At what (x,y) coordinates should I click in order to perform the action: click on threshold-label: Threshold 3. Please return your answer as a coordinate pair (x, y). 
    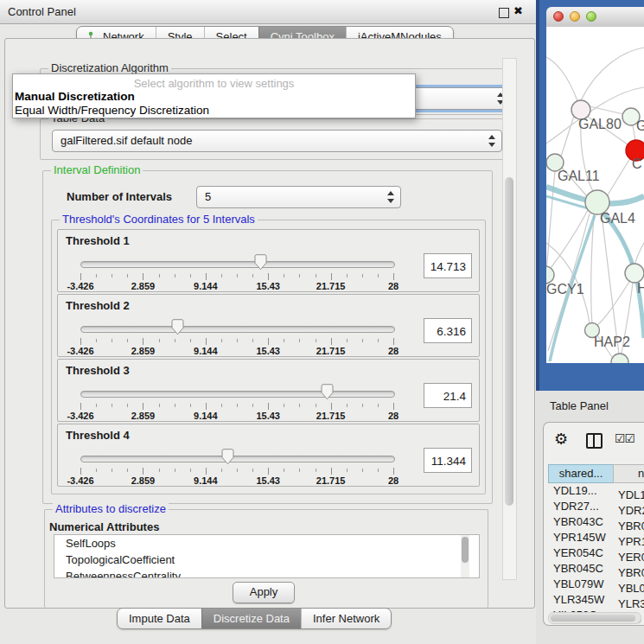
    Looking at the image, I should click on (98, 370).